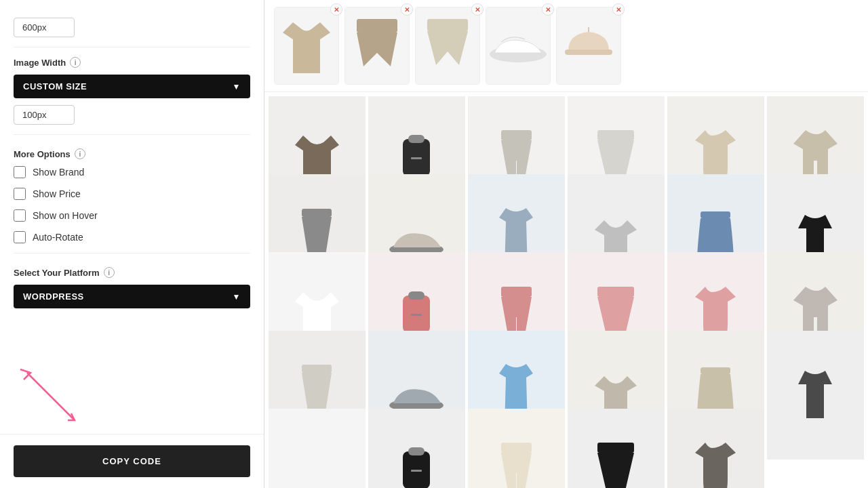 The image size is (868, 488). Describe the element at coordinates (307, 46) in the screenshot. I see `tshirt-icon` at that location.